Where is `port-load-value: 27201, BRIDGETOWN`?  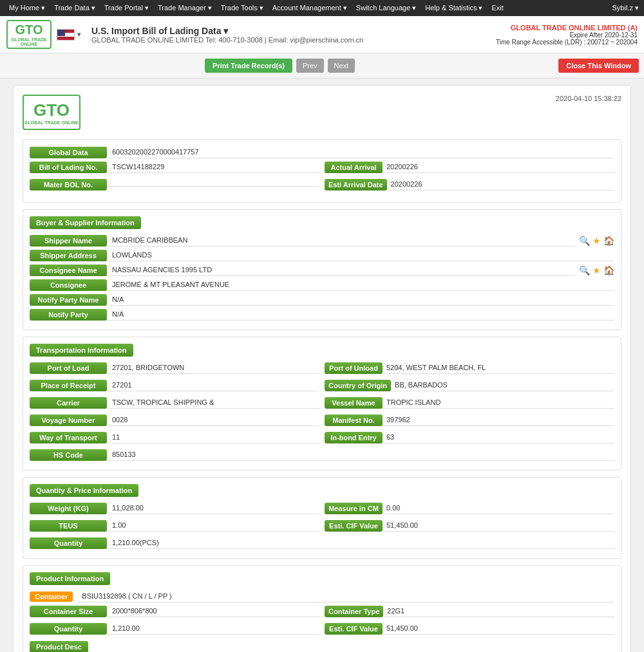
port-load-value: 27201, BRIDGETOWN is located at coordinates (213, 368).